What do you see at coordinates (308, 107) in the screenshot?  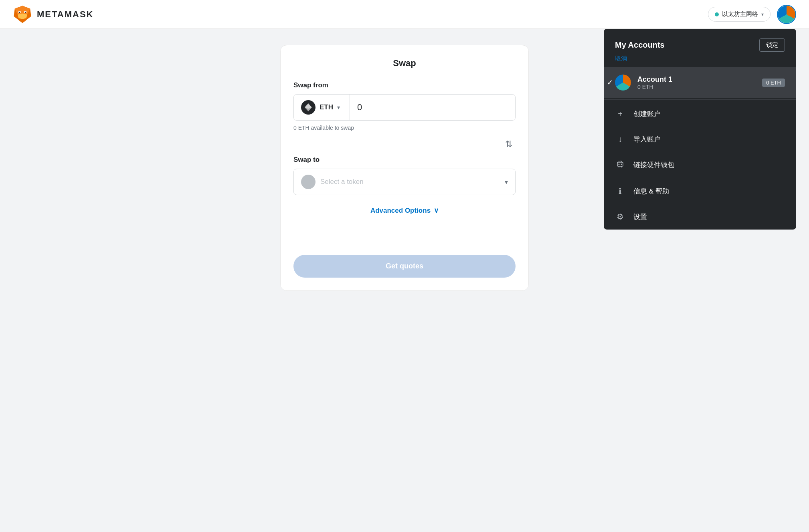 I see `eth-icon` at bounding box center [308, 107].